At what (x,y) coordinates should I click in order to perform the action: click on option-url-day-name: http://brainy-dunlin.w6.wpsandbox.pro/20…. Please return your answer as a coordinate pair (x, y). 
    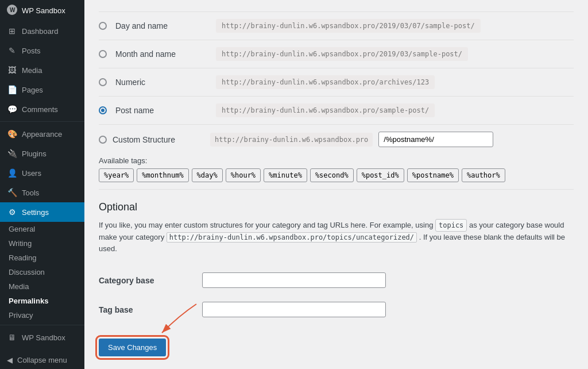
    Looking at the image, I should click on (348, 26).